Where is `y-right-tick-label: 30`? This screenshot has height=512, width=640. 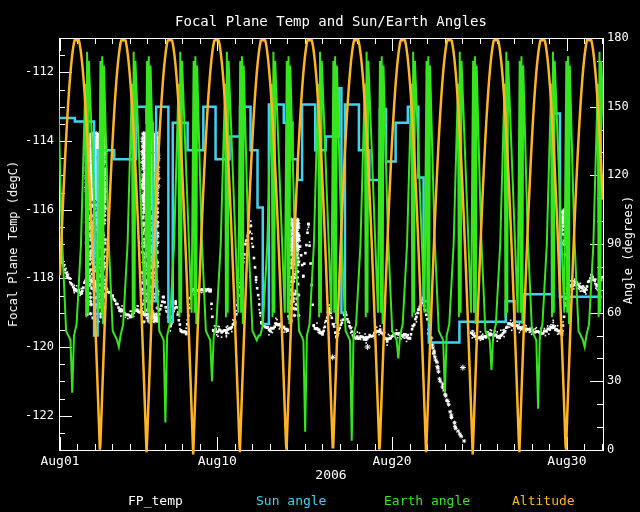
y-right-tick-label: 30 is located at coordinates (614, 380).